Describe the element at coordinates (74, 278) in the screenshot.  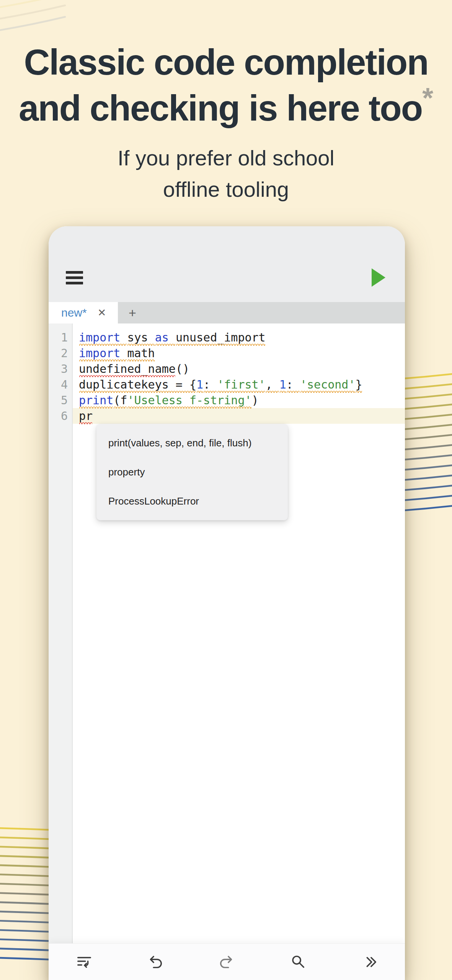
I see `menu-button` at that location.